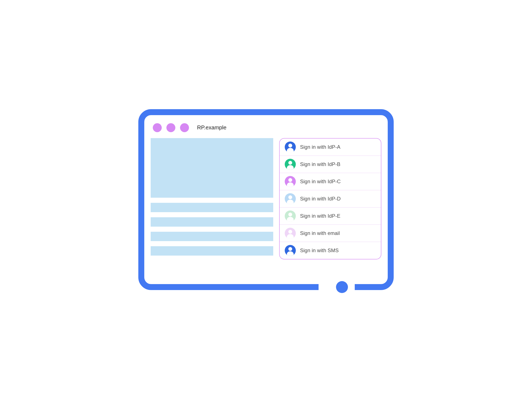  Describe the element at coordinates (320, 233) in the screenshot. I see `signin-label: Sign in with email` at that location.